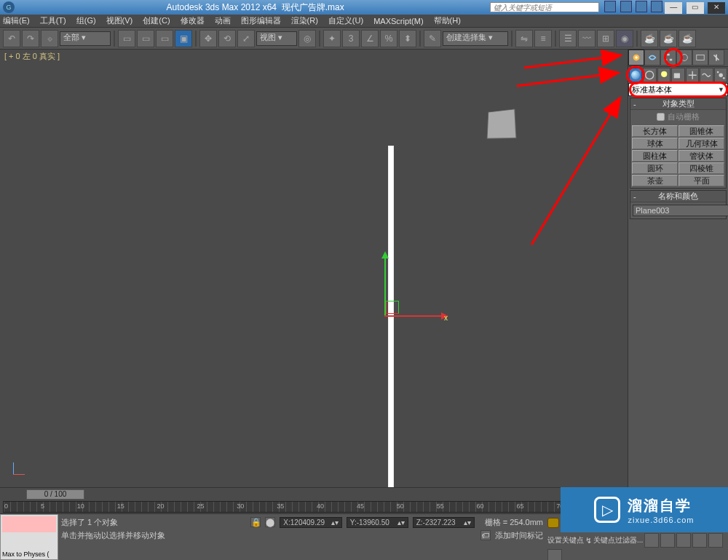  I want to click on manip-icon: ✦, so click(332, 39).